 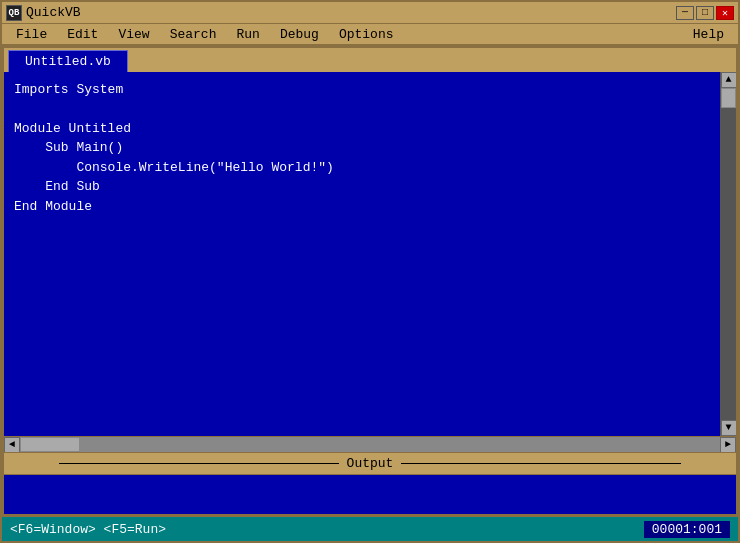 What do you see at coordinates (685, 13) in the screenshot?
I see `minimize-button: ─` at bounding box center [685, 13].